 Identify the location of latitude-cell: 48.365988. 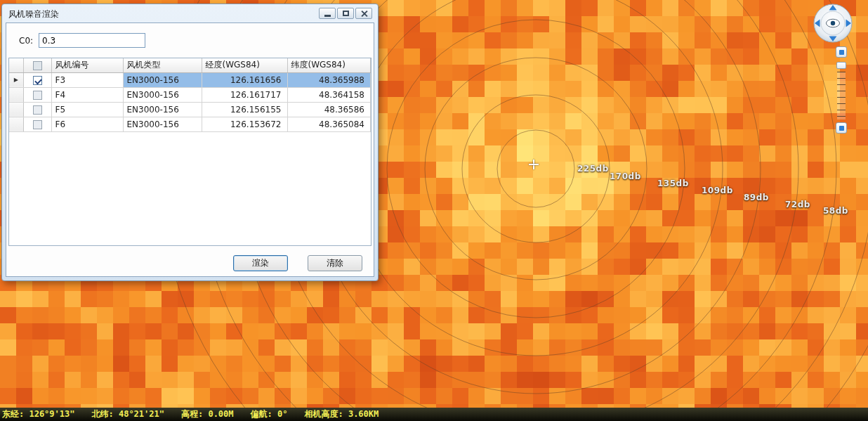
(329, 80).